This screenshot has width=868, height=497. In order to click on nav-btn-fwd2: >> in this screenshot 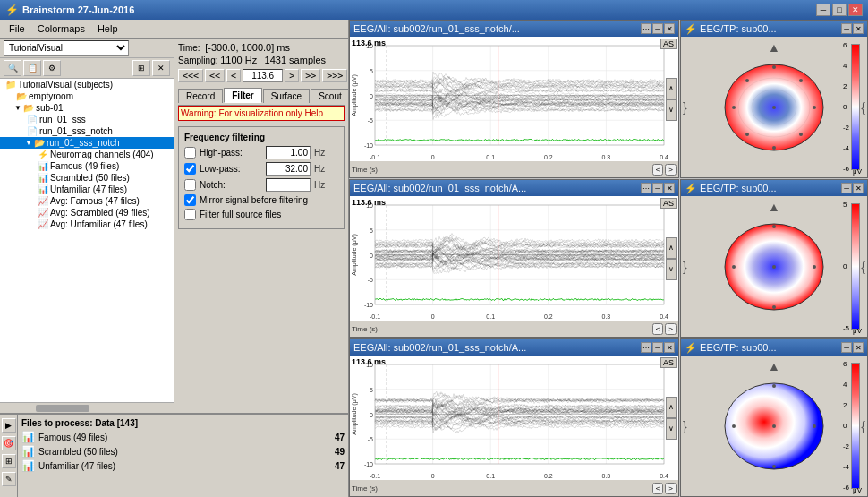, I will do `click(311, 75)`.